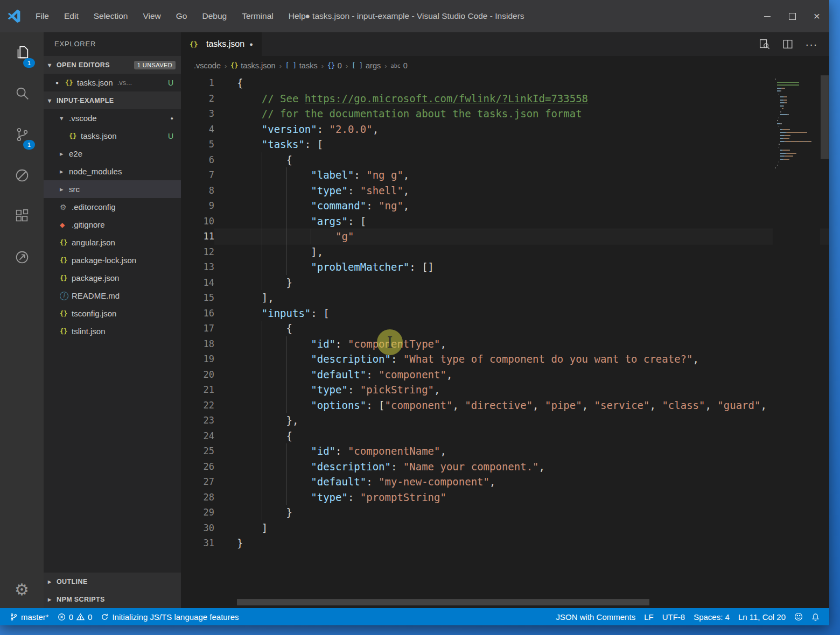  Describe the element at coordinates (111, 16) in the screenshot. I see `menu-selection: Selection` at that location.